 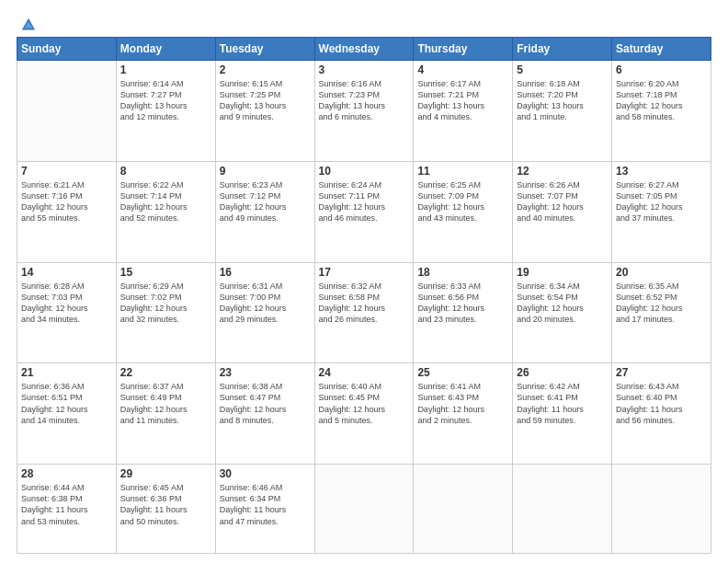 What do you see at coordinates (165, 50) in the screenshot?
I see `calendar-header-monday: Monday` at bounding box center [165, 50].